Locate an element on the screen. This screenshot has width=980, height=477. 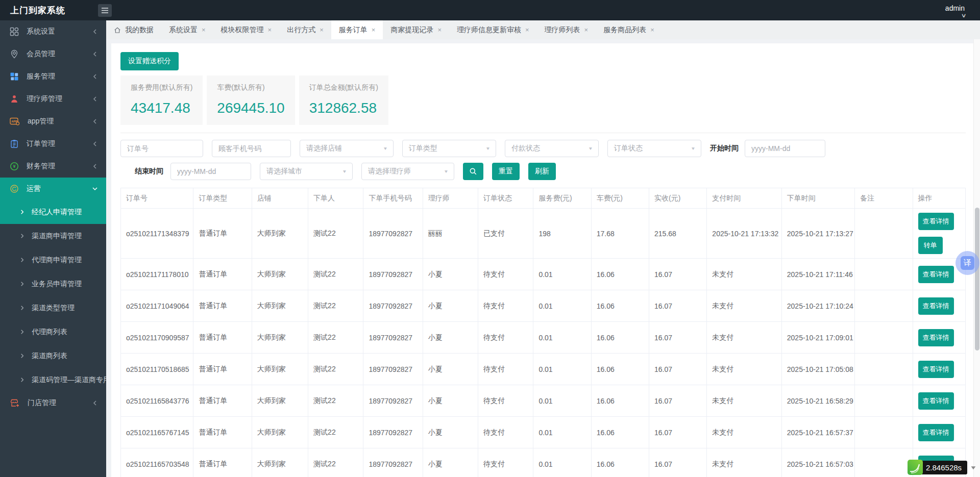
cell-buyer: 测试22 is located at coordinates (336, 234).